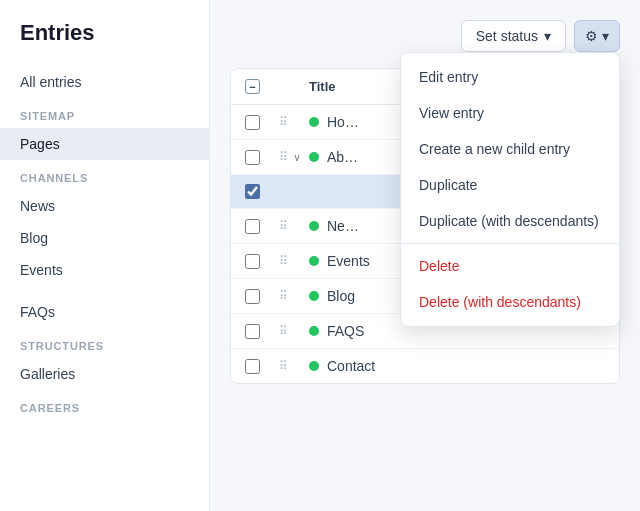 Image resolution: width=640 pixels, height=511 pixels. I want to click on status-dot-news2, so click(314, 226).